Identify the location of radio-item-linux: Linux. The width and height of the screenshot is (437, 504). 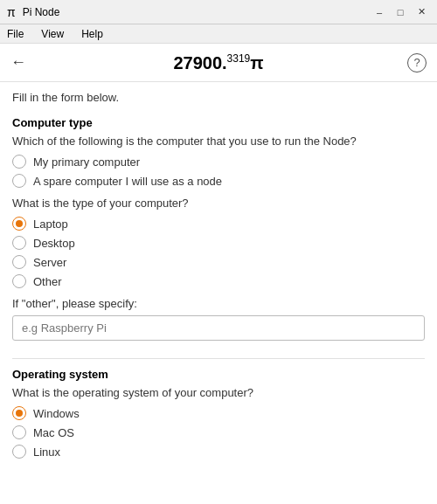
(218, 452).